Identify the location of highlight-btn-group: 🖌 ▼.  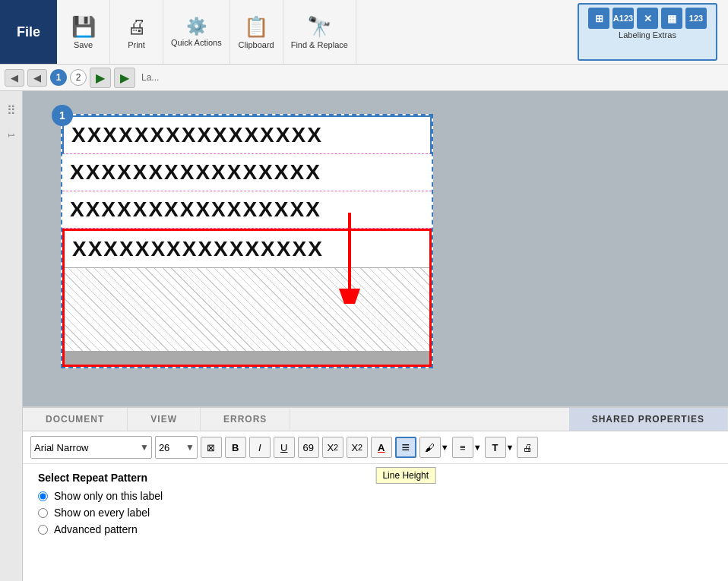
(435, 447).